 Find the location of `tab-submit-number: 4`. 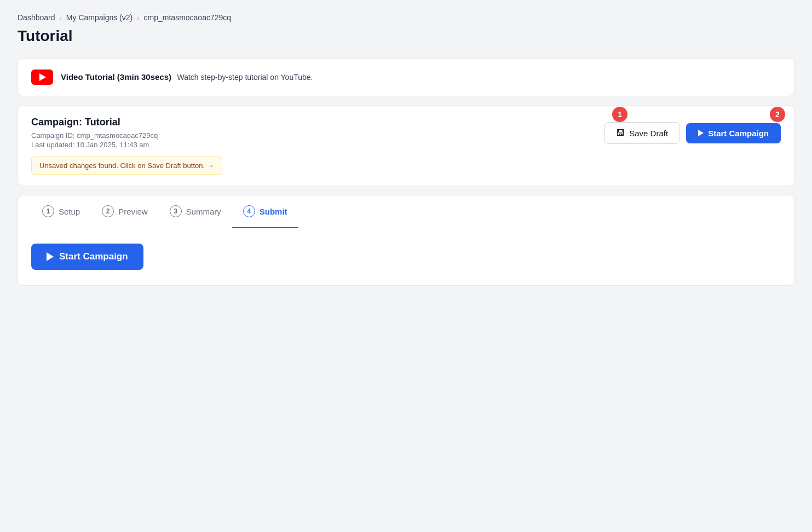

tab-submit-number: 4 is located at coordinates (249, 211).